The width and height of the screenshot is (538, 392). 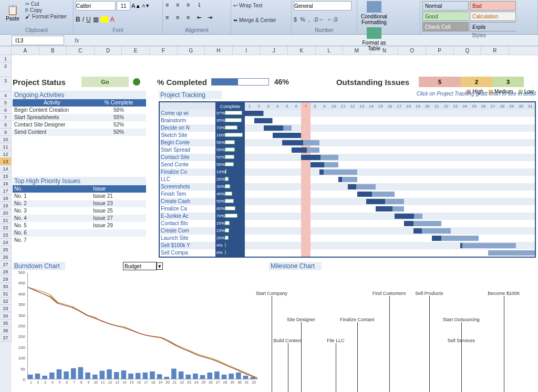 I want to click on row-header-31: 31, so click(x=6, y=294).